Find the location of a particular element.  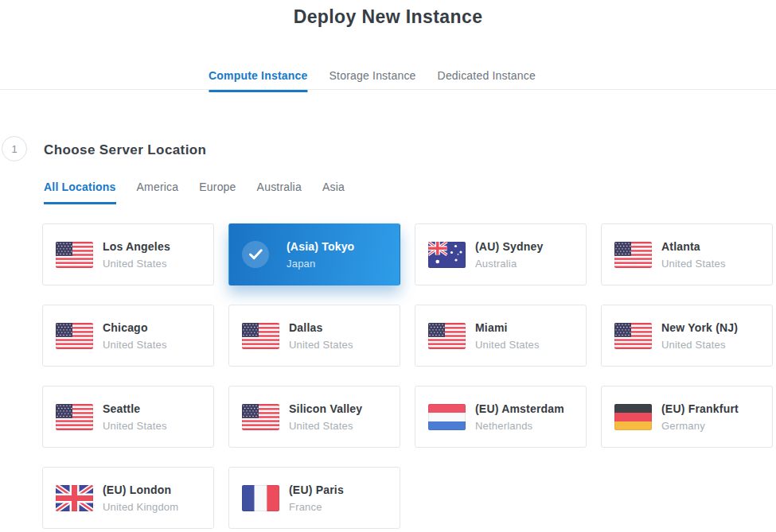

location-text: New York (NJ) United States is located at coordinates (700, 336).